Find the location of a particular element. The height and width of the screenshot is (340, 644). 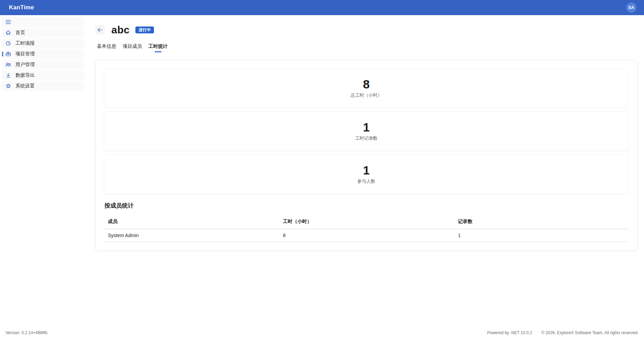

status-badge: 进行中 is located at coordinates (145, 30).